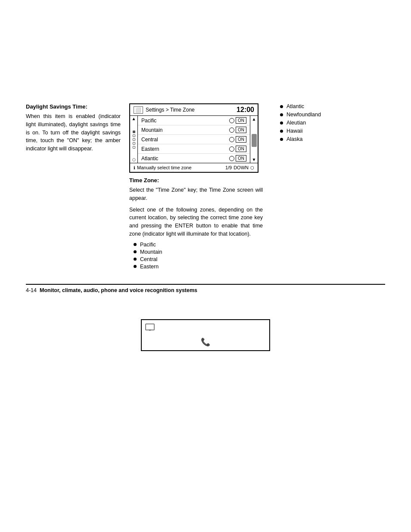 The height and width of the screenshot is (532, 411). I want to click on bottom-screen-center: 📞, so click(206, 342).